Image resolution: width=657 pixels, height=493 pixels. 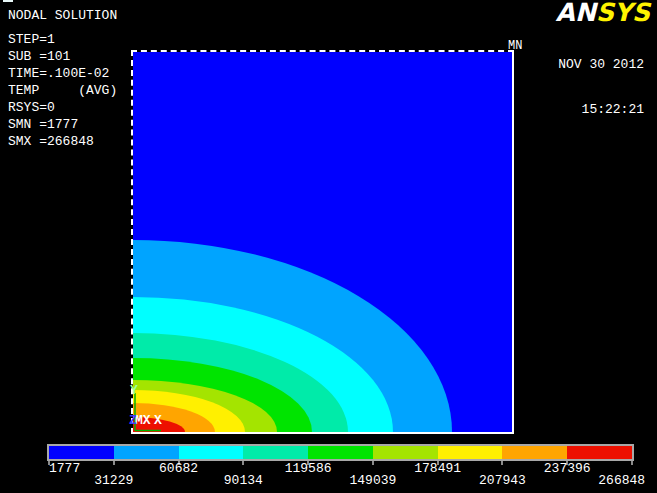 What do you see at coordinates (601, 110) in the screenshot?
I see `time-label: 15:22:21` at bounding box center [601, 110].